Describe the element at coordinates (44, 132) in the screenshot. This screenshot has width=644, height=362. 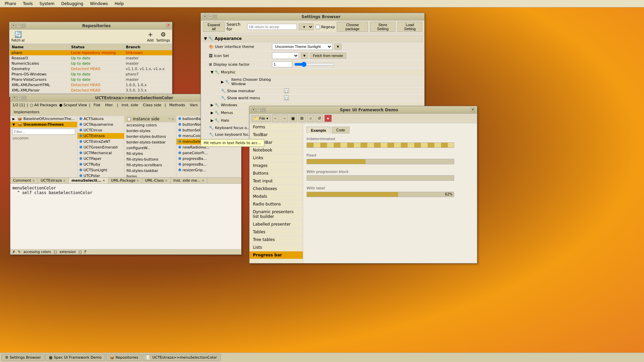
I see `package-filter` at that location.